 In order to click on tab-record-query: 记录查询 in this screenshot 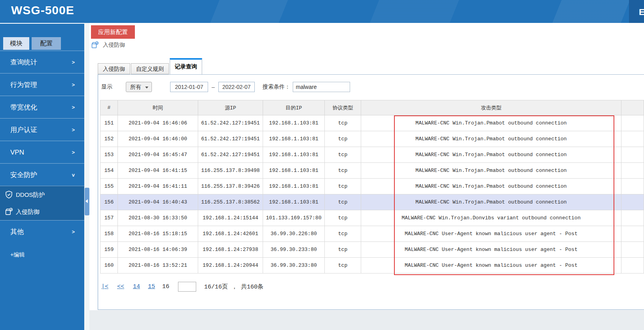, I will do `click(186, 66)`.